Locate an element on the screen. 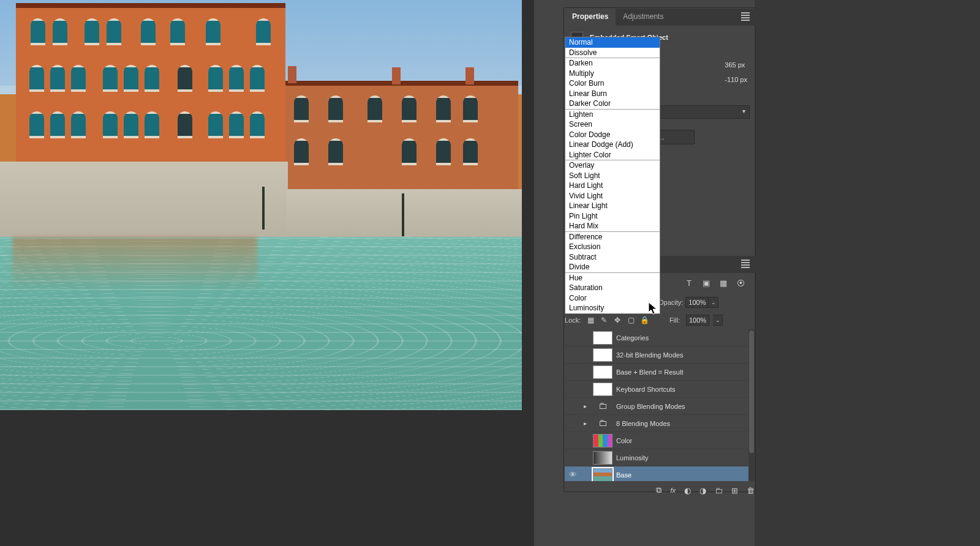 This screenshot has width=980, height=546. blend-mode-option: Linear Burn is located at coordinates (612, 94).